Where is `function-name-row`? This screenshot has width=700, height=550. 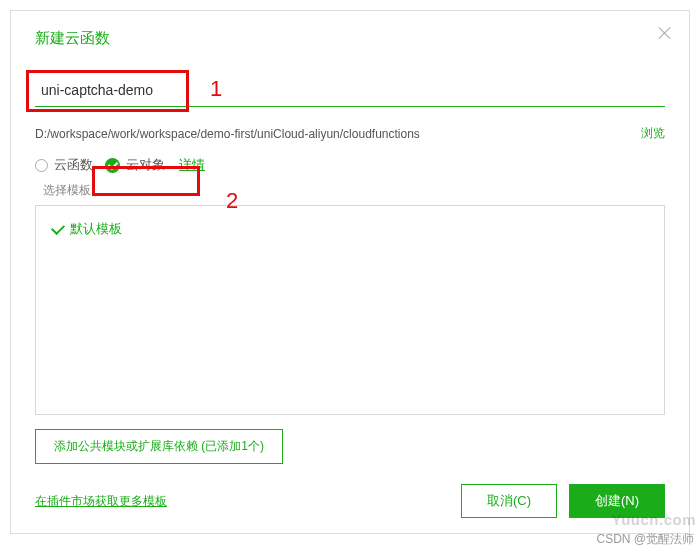 function-name-row is located at coordinates (350, 92).